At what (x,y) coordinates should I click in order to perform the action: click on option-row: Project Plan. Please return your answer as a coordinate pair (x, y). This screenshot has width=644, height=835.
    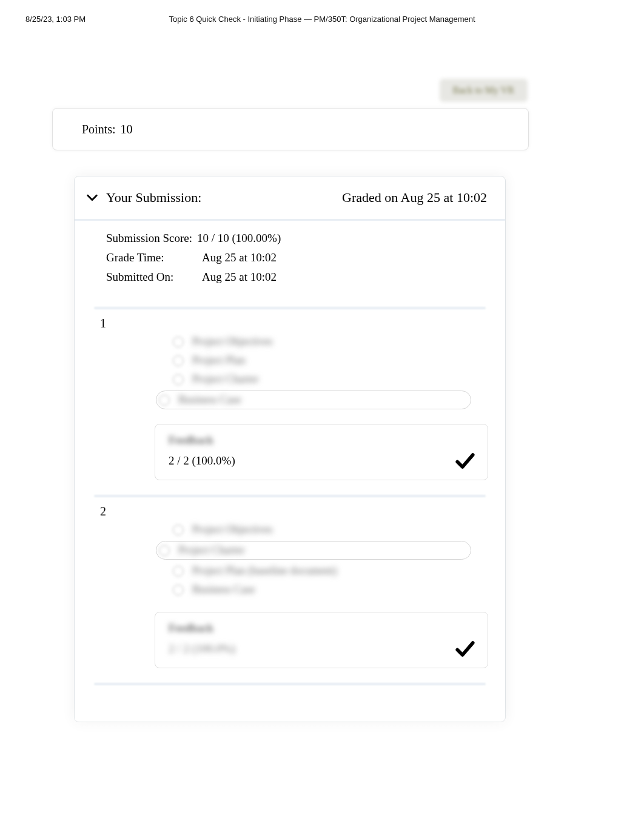
    Looking at the image, I should click on (329, 360).